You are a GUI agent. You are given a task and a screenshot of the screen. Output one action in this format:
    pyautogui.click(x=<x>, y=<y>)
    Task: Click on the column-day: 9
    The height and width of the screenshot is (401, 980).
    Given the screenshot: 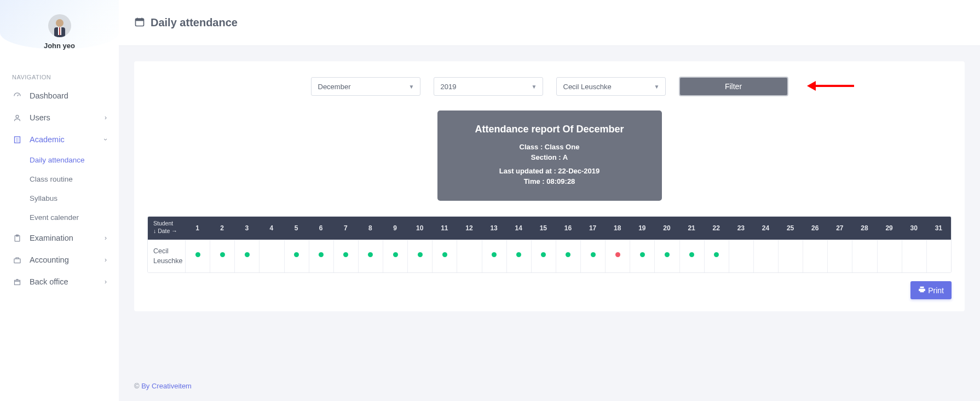 What is the action you would take?
    pyautogui.click(x=395, y=228)
    